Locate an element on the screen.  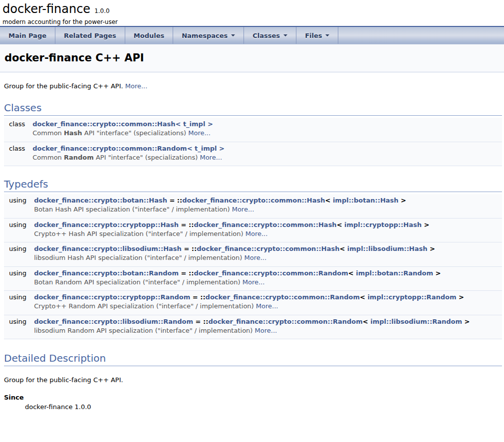
member-description: Botan Hash API specialization ("interfac… is located at coordinates (268, 211).